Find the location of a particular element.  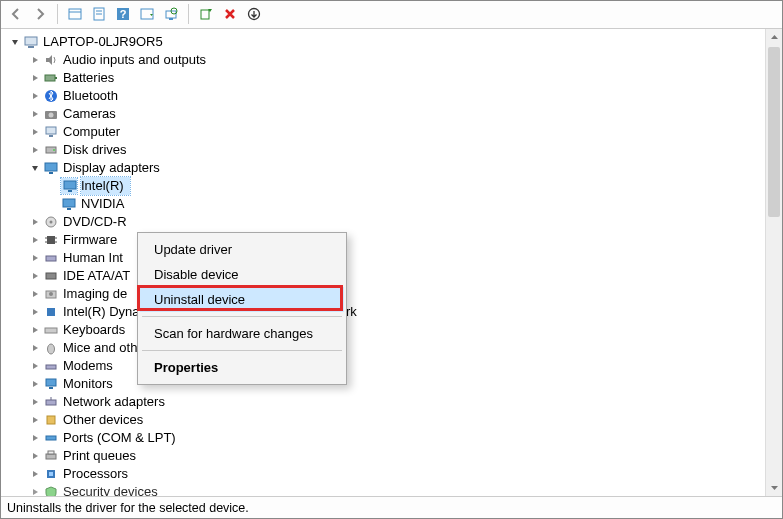

tree-category: Keyboards is located at coordinates (383, 330).